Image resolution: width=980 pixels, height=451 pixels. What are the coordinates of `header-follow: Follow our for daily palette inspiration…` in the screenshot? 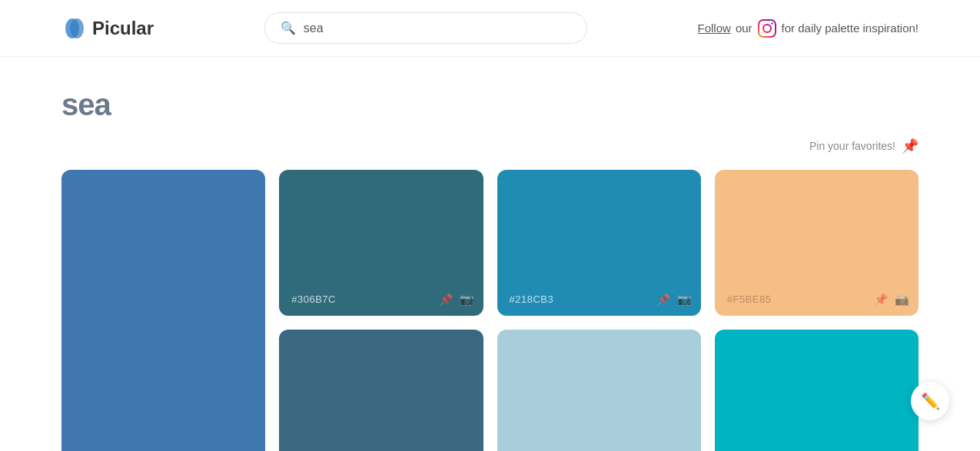 It's located at (809, 28).